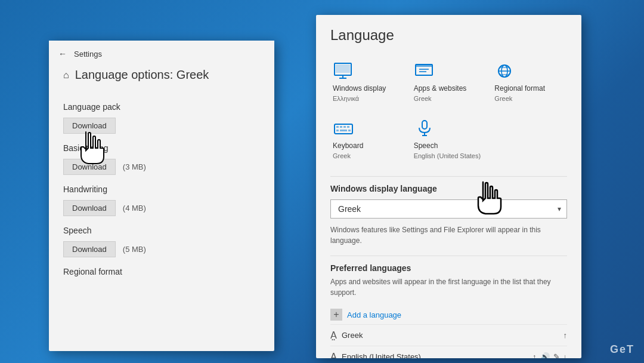 This screenshot has height=363, width=644. I want to click on window-title: Settings, so click(88, 54).